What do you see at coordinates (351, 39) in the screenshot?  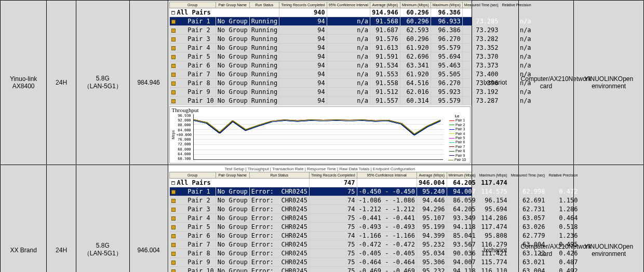 I see `ix-row: Pair 3No GroupRunning94n/a91.57660.29696…` at bounding box center [351, 39].